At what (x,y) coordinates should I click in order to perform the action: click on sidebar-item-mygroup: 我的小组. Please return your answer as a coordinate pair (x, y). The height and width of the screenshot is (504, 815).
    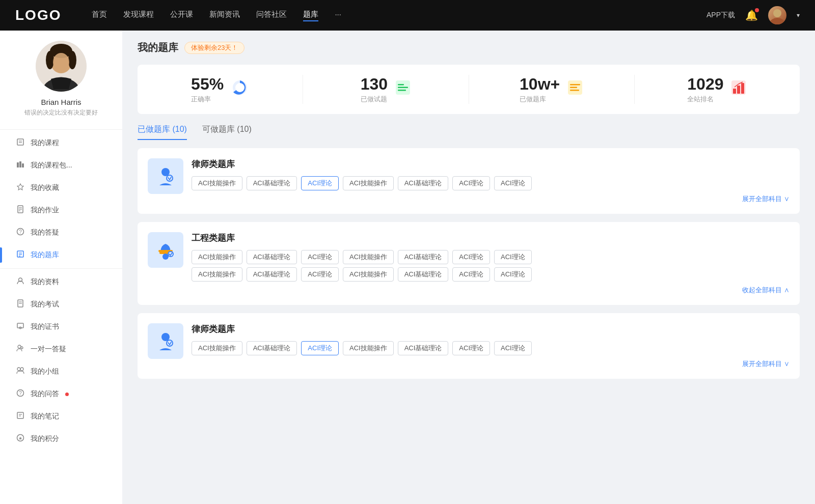
    Looking at the image, I should click on (61, 372).